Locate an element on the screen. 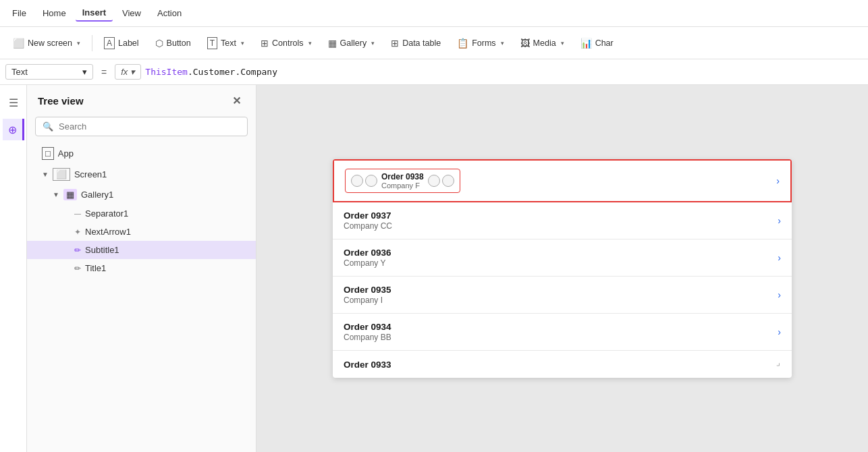 Image resolution: width=868 pixels, height=452 pixels. forms-icon: 📋 is located at coordinates (463, 43).